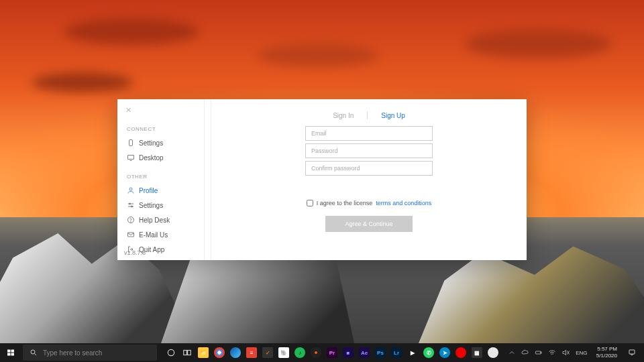 This screenshot has width=644, height=362. What do you see at coordinates (187, 353) in the screenshot?
I see `task-view-icon` at bounding box center [187, 353].